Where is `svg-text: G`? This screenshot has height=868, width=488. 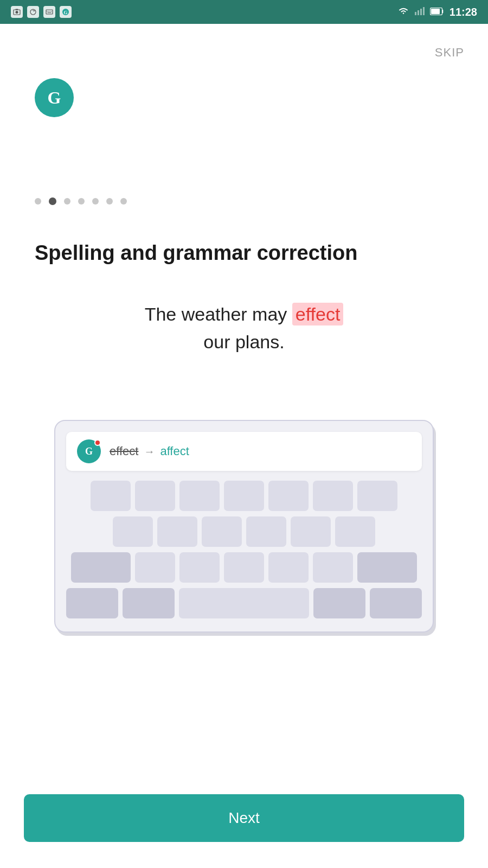
svg-text: G is located at coordinates (65, 12).